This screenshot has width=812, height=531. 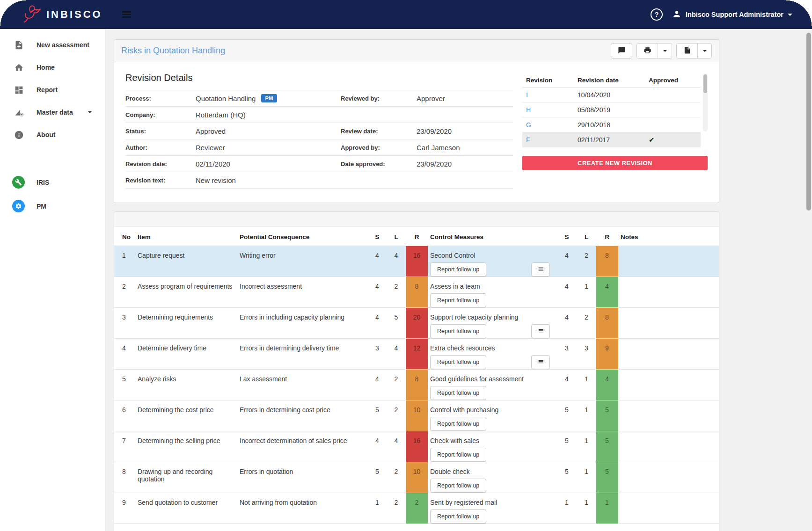 I want to click on risk-row: 5Analyze risksLax assessment428Good guid…, so click(x=417, y=385).